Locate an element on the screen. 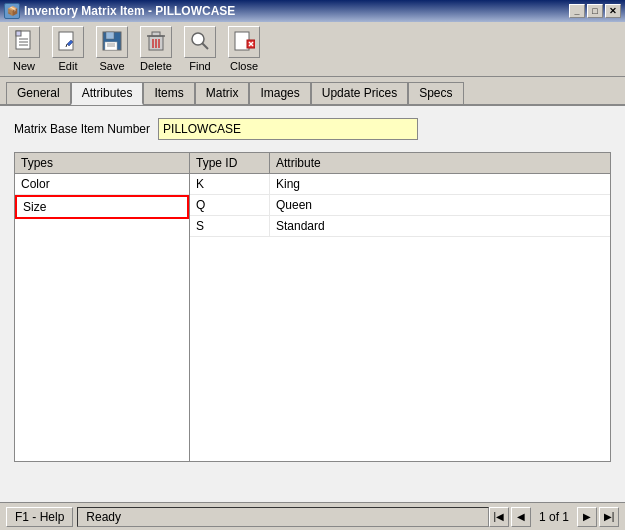  attr-row-queen: Q Queen is located at coordinates (400, 206).